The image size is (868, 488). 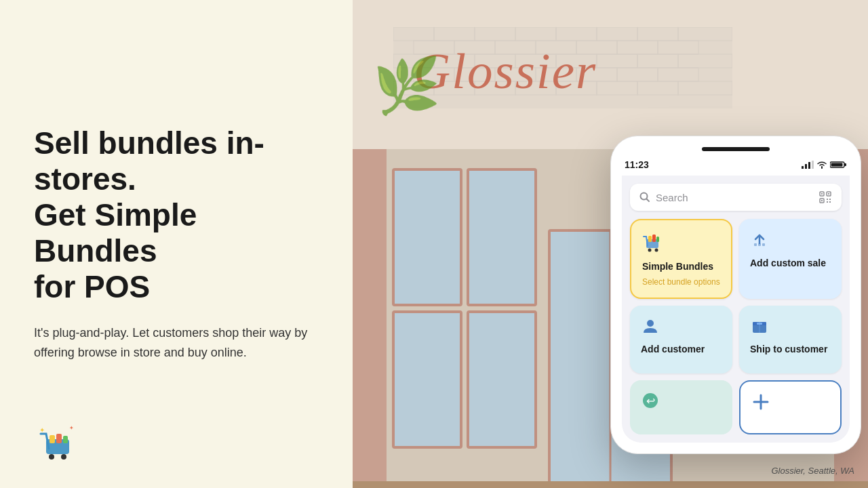 What do you see at coordinates (822, 165) in the screenshot?
I see `wifi-icon` at bounding box center [822, 165].